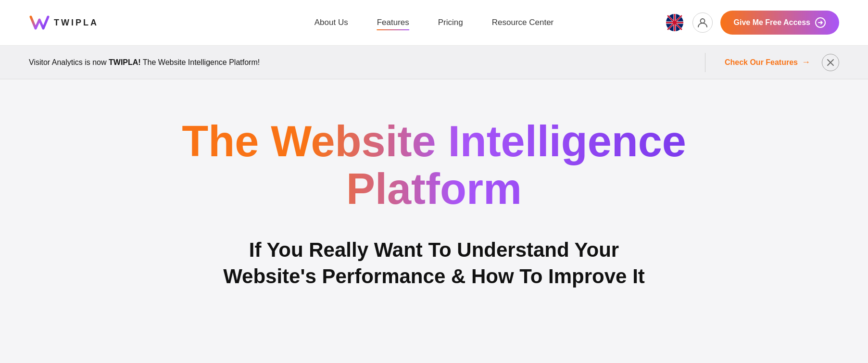 The height and width of the screenshot is (363, 868). I want to click on user-account-button, so click(703, 23).